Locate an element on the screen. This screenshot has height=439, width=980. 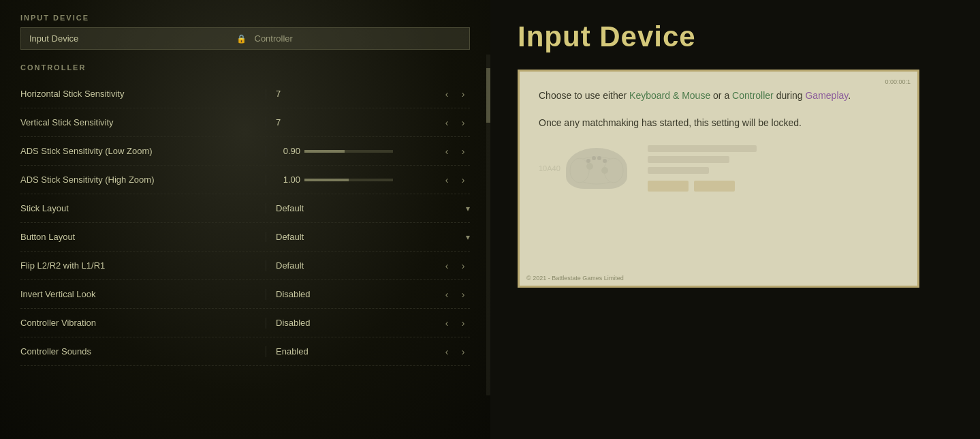
setting-name-horizontal-stick: Horizontal Stick Sensitivity is located at coordinates (143, 94).